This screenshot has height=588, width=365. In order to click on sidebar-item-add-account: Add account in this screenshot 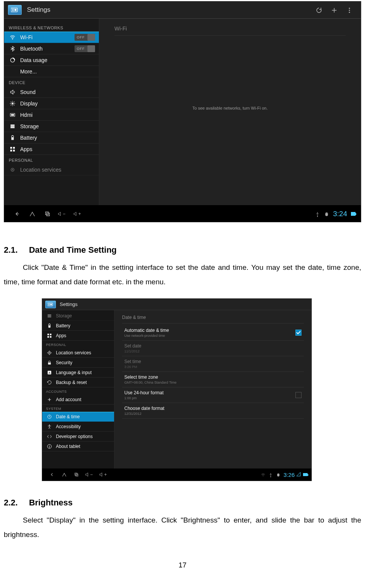, I will do `click(78, 400)`.